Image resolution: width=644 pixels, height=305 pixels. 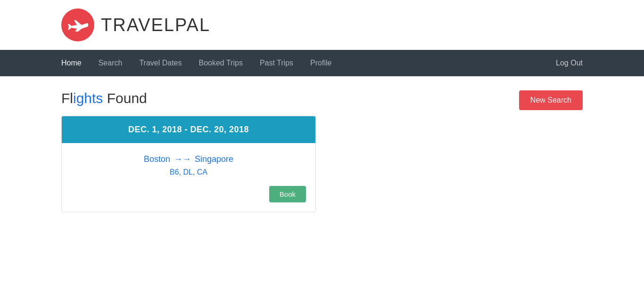 I want to click on flight-card-footer: Book, so click(x=189, y=194).